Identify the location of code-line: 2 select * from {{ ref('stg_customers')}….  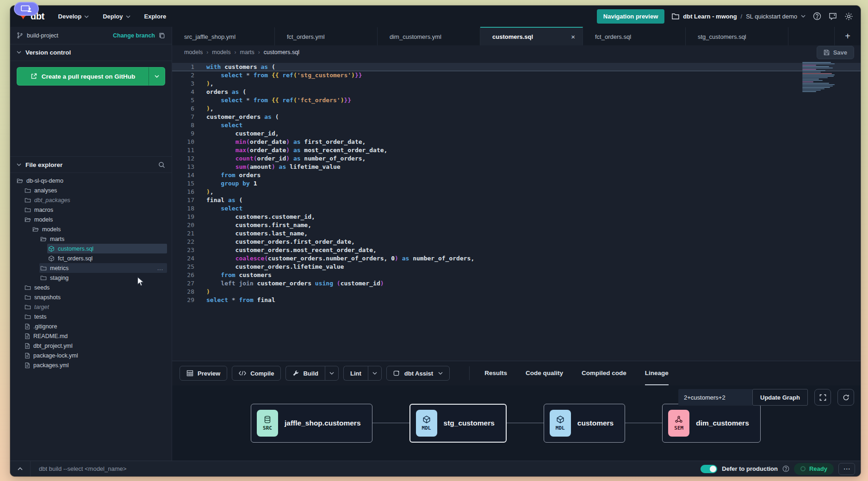
(516, 75).